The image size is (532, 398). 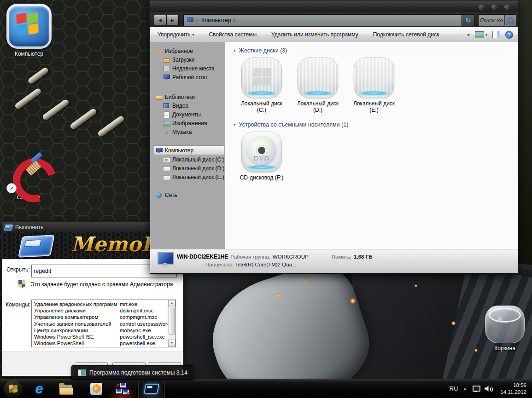 What do you see at coordinates (193, 60) in the screenshot?
I see `sidebar-item-downloads: ↓ Загрузки` at bounding box center [193, 60].